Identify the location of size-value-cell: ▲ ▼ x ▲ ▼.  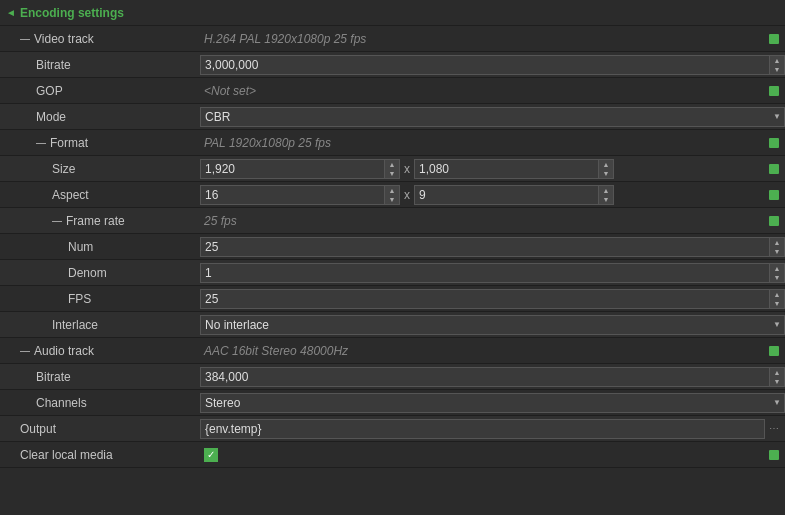
(484, 169).